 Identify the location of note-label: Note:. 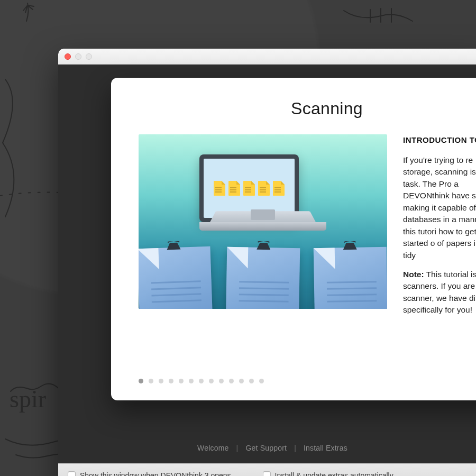
(414, 274).